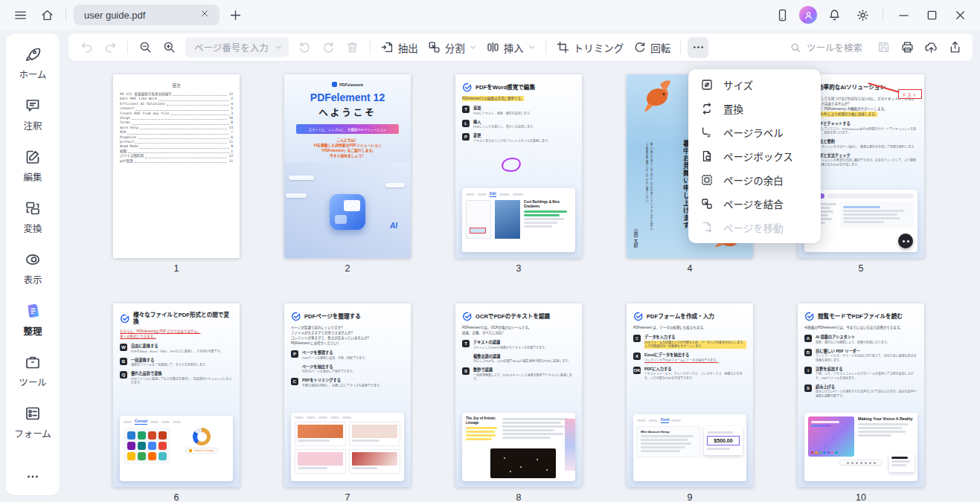  Describe the element at coordinates (755, 204) in the screenshot. I see `menu-item-merge-pages: ページを結合` at that location.